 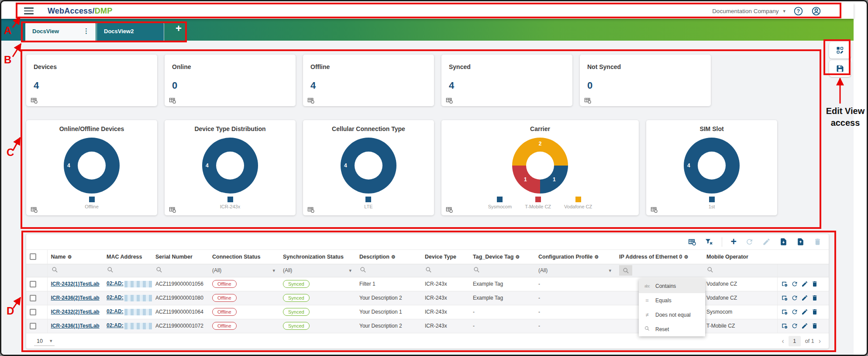 I want to click on account-icon, so click(x=816, y=11).